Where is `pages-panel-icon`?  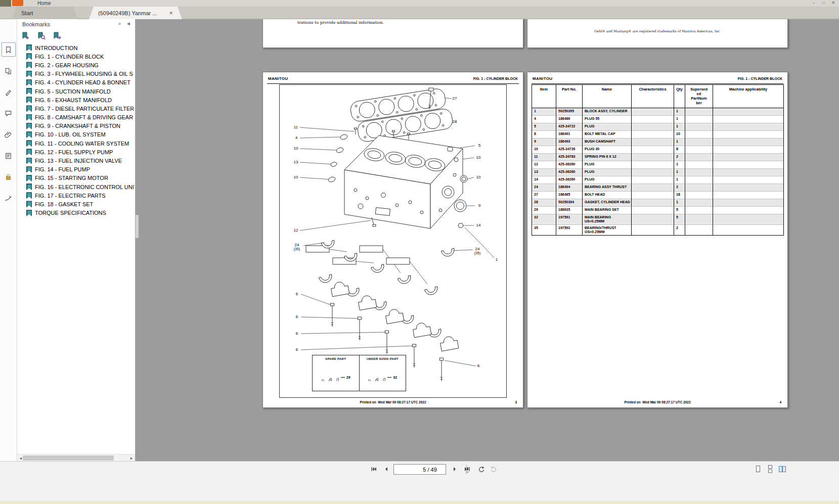 pages-panel-icon is located at coordinates (9, 71).